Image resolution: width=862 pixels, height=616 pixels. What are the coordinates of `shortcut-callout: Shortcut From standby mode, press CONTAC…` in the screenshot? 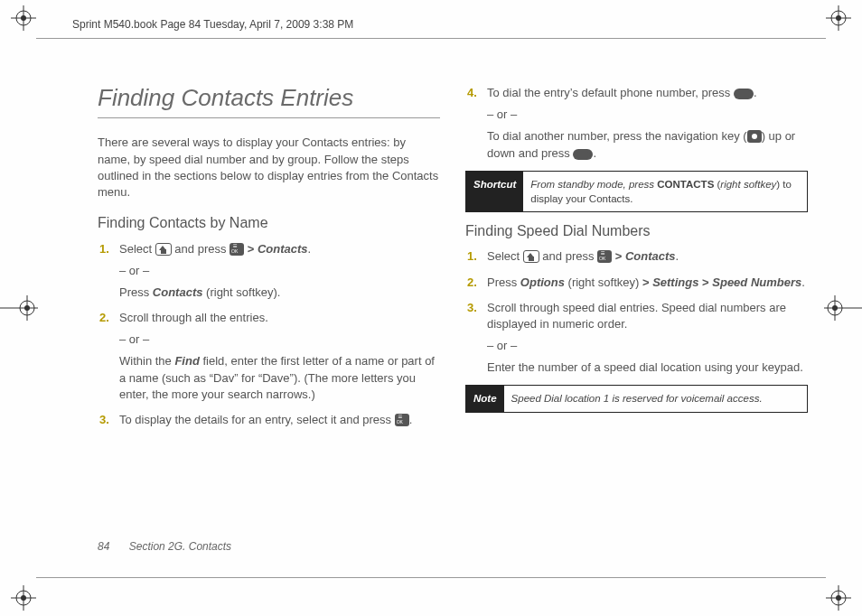 It's located at (636, 191).